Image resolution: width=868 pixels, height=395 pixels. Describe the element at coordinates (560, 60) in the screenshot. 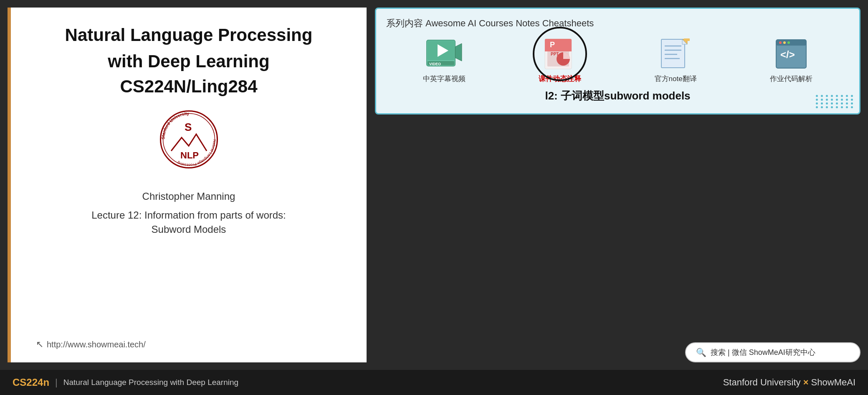

I see `icon-item-ppt: PPT P 课件动态注释` at that location.